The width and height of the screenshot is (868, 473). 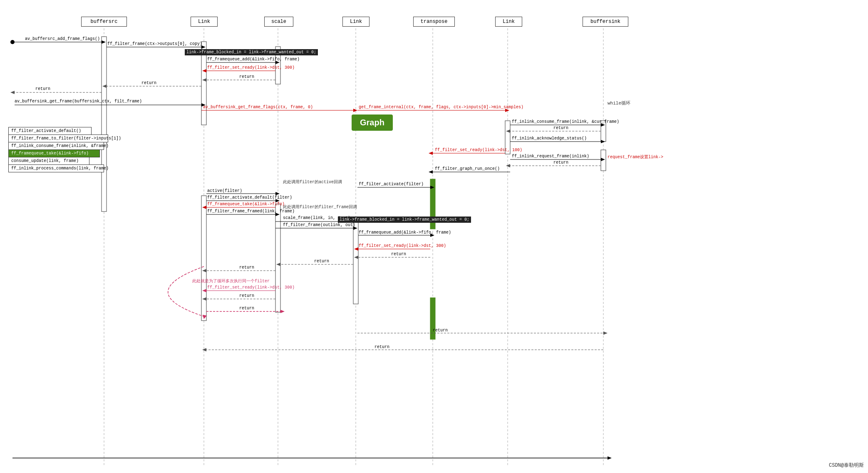 What do you see at coordinates (434, 22) in the screenshot?
I see `lifeline-transpose: transpose` at bounding box center [434, 22].